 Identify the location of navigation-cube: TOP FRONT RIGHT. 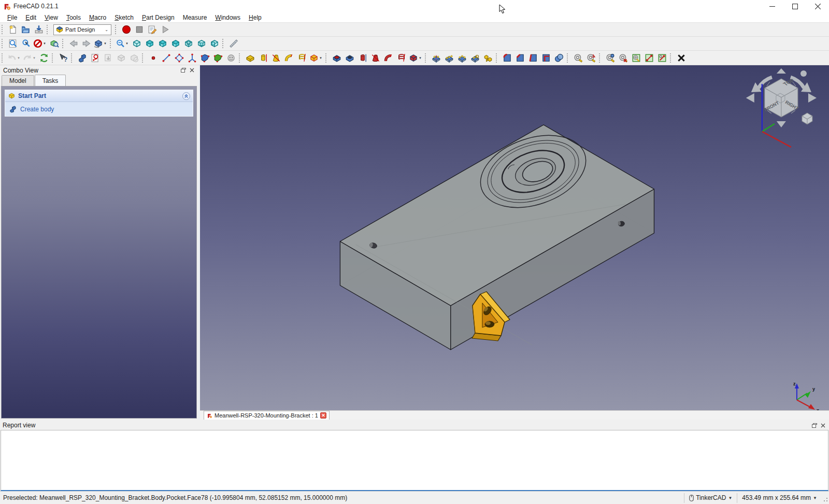
(781, 108).